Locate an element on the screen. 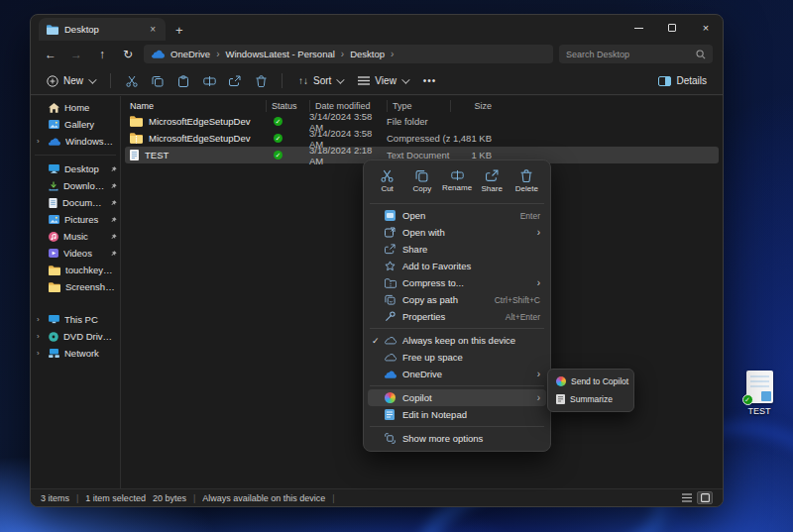 The image size is (793, 532). sort-button: ↑↓ Sort is located at coordinates (320, 81).